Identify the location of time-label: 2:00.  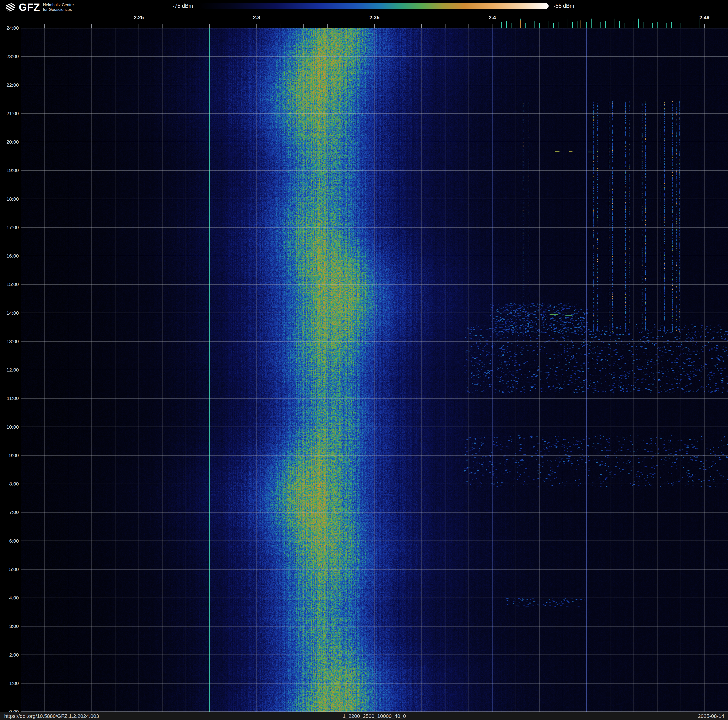
(10, 655).